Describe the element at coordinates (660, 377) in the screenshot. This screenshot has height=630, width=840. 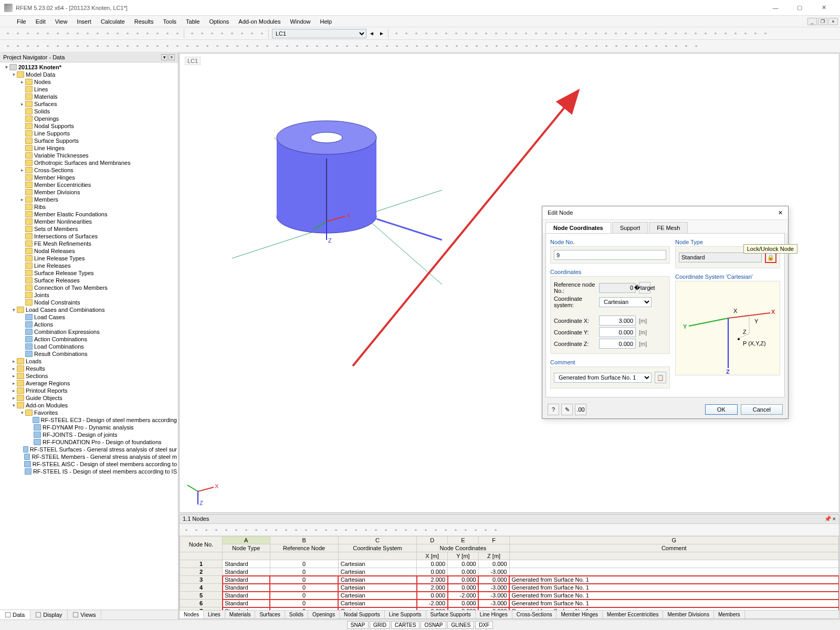
I see `comment-pick: 📋` at that location.